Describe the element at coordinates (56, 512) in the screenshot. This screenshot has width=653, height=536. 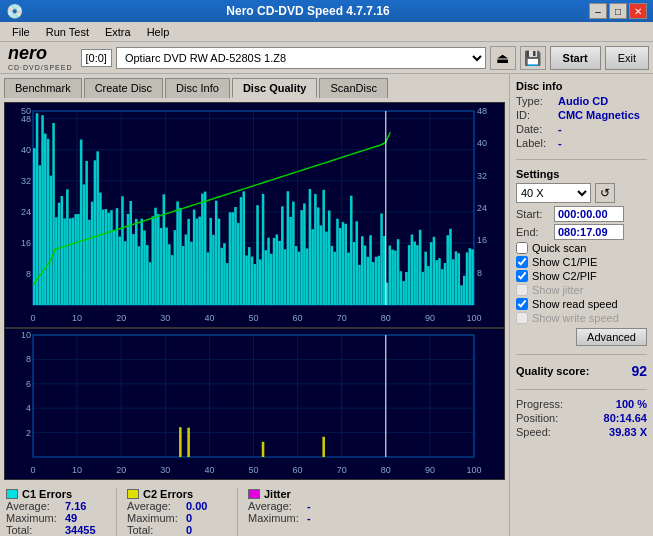
I see `c1-stats: C1 Errors Average: 7.16 Maximum: 49 Tota…` at that location.